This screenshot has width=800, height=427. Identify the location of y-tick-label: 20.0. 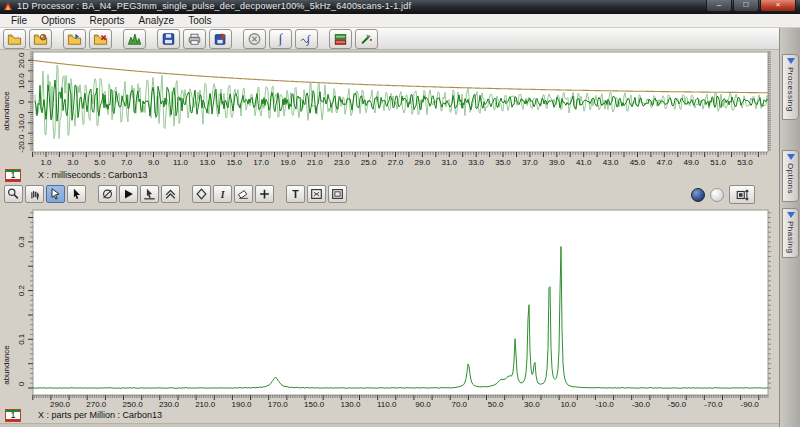
(22, 60).